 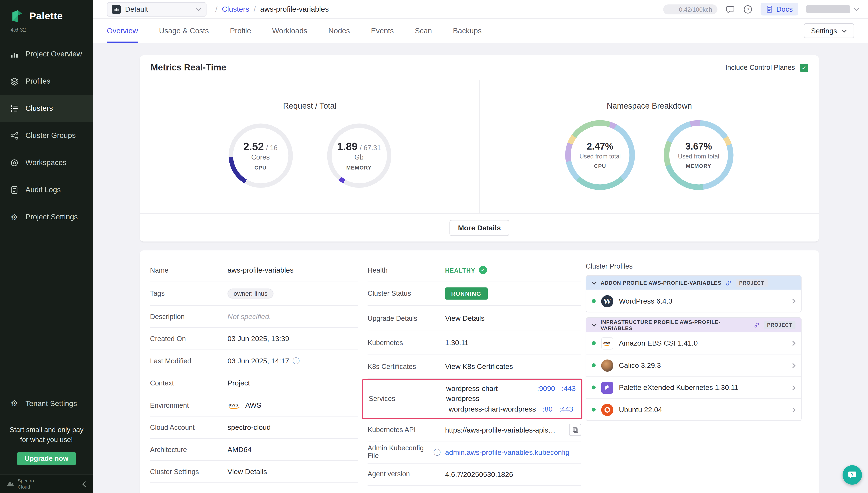 What do you see at coordinates (607, 343) in the screenshot?
I see `svg-text: aws` at bounding box center [607, 343].